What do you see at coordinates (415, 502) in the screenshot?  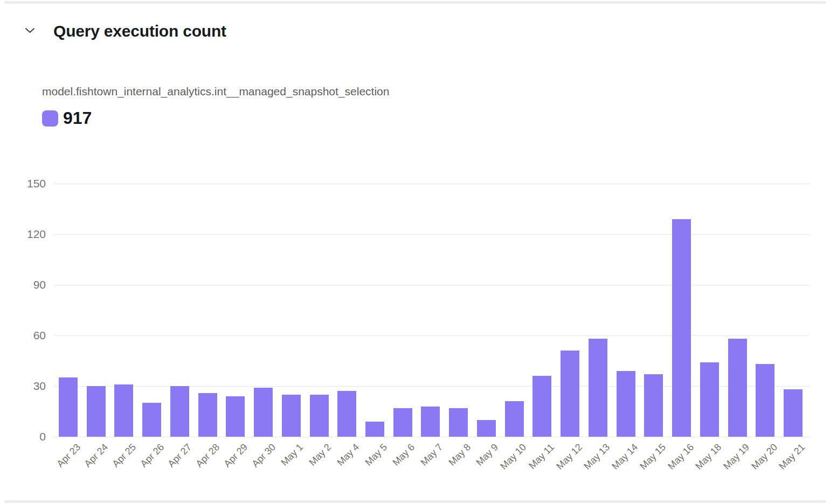 I see `bottom-divider` at bounding box center [415, 502].